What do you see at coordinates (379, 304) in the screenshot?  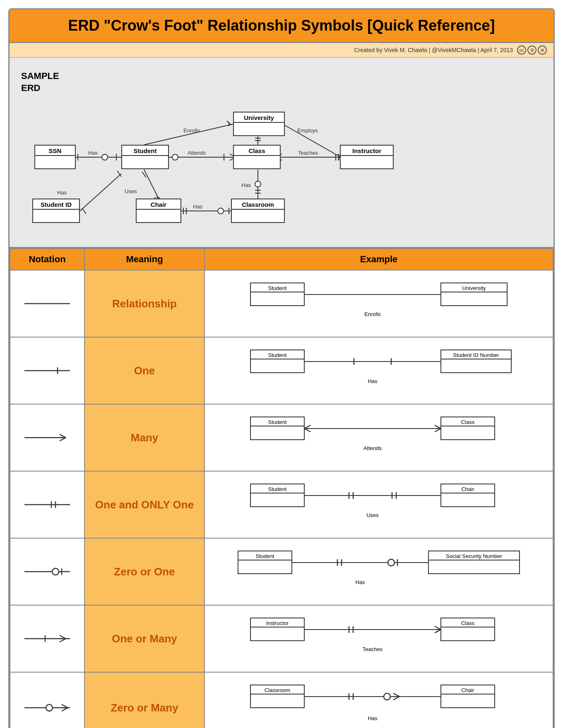 I see `example-relationship: Student University Enrolls` at bounding box center [379, 304].